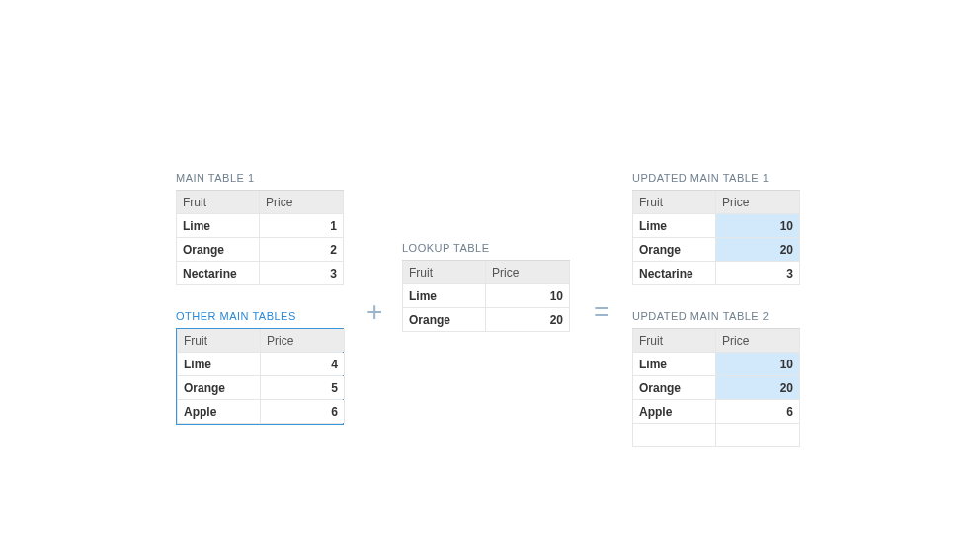 This screenshot has height=560, width=972. Describe the element at coordinates (716, 178) in the screenshot. I see `updated-main-table-1-caption: UPDATED MAIN TABLE 1` at that location.